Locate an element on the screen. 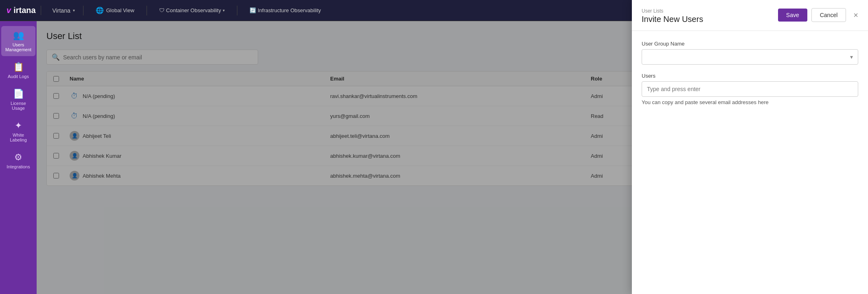 The height and width of the screenshot is (294, 868). label-icon: ✦ is located at coordinates (18, 126).